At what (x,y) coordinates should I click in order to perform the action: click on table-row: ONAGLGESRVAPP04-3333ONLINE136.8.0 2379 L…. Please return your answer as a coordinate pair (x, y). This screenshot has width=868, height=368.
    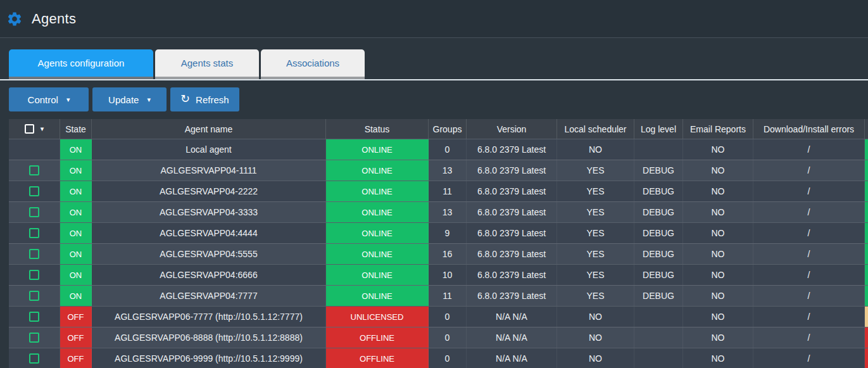
    Looking at the image, I should click on (438, 212).